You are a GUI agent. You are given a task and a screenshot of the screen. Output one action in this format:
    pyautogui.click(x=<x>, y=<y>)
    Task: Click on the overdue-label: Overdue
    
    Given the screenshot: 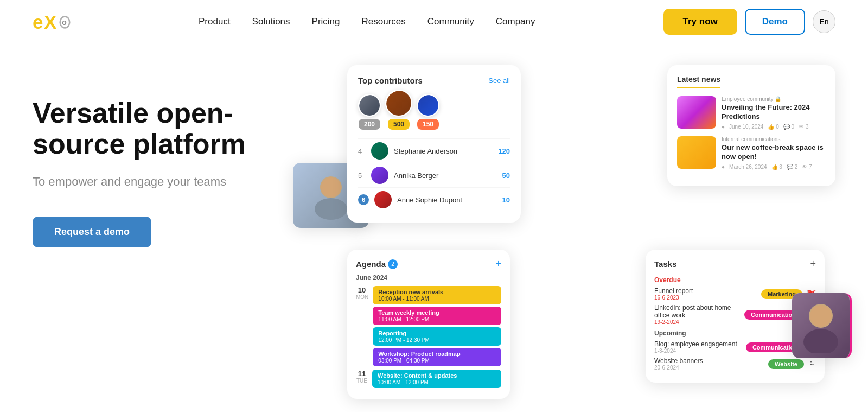 What is the action you would take?
    pyautogui.click(x=735, y=280)
    